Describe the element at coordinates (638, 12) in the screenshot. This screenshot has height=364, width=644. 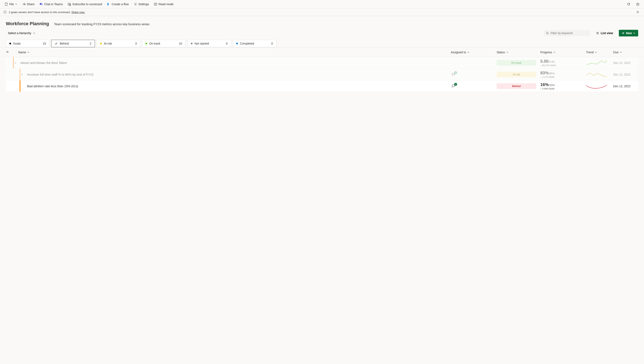
I see `close-icon` at that location.